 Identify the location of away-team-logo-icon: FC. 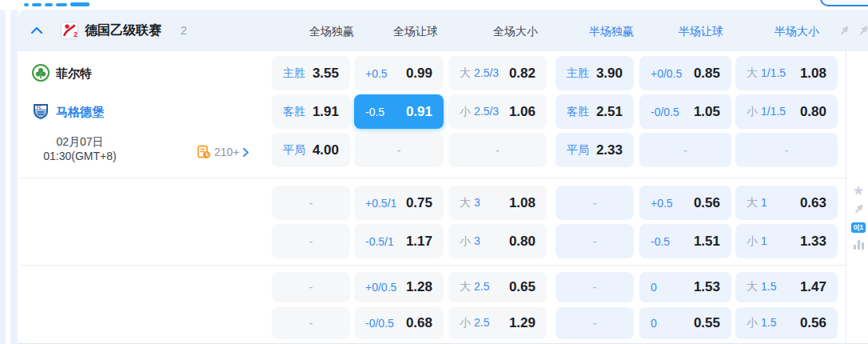
(41, 111).